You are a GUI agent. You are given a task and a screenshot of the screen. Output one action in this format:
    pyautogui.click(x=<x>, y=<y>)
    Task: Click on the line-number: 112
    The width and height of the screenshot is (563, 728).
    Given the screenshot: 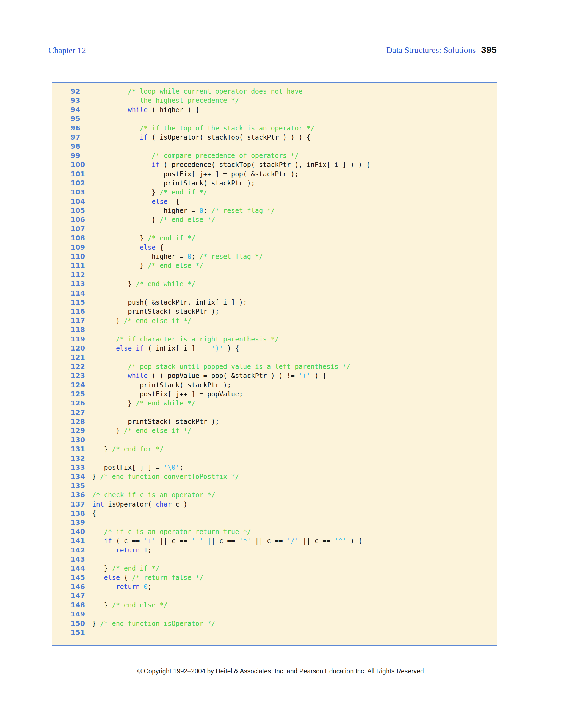 What is the action you would take?
    pyautogui.click(x=81, y=275)
    